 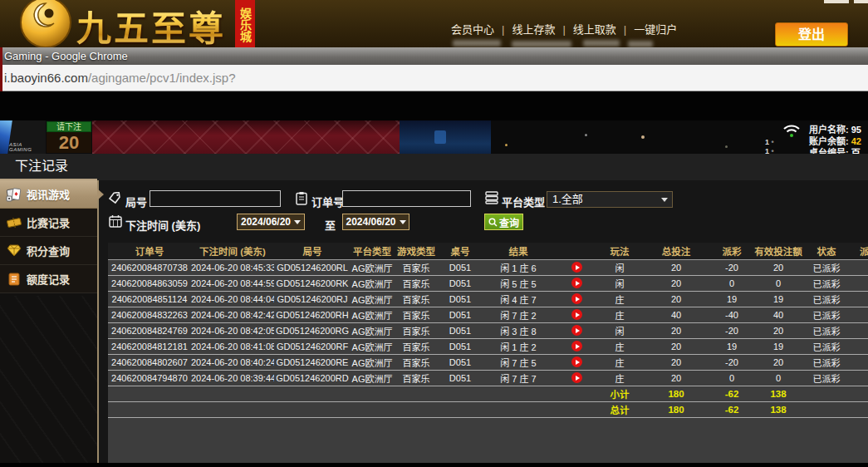 I want to click on search-icon, so click(x=493, y=223).